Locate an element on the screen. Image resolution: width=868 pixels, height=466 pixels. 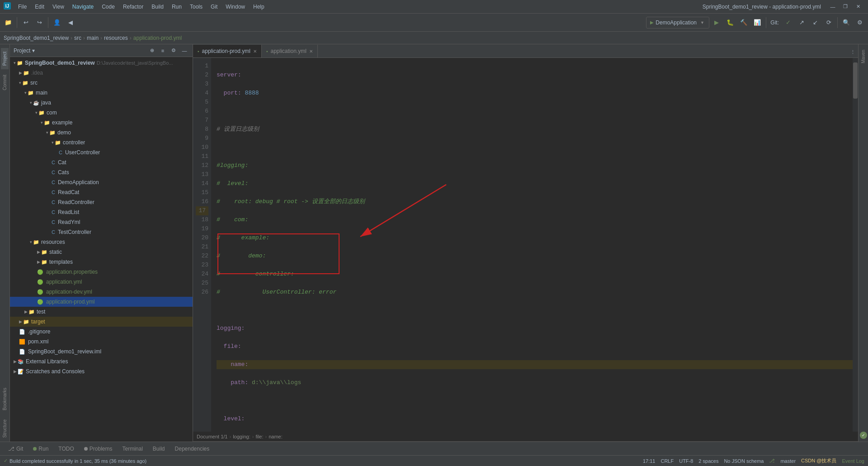
notifications-badge: ✓ is located at coordinates (863, 435).